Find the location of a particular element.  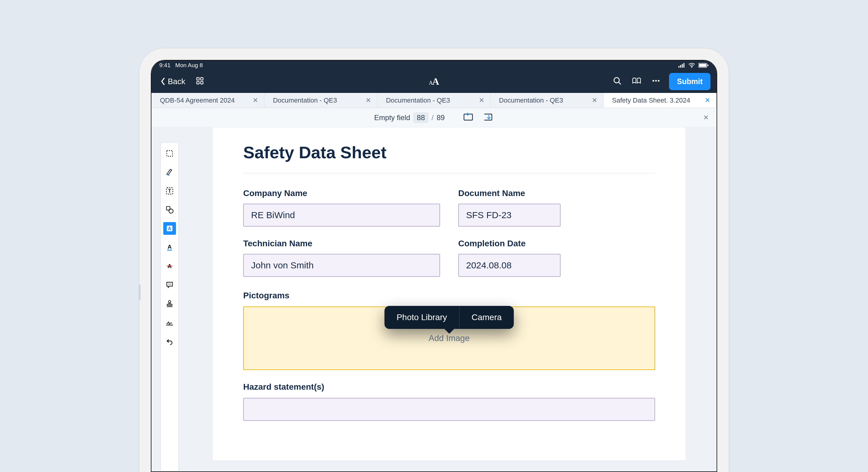

device-side-button is located at coordinates (140, 292).